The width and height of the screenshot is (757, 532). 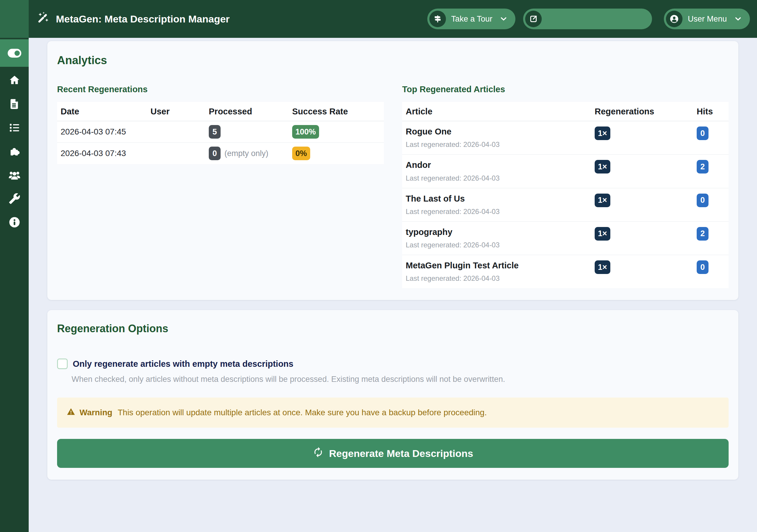 I want to click on sidebar-item-document, so click(x=15, y=104).